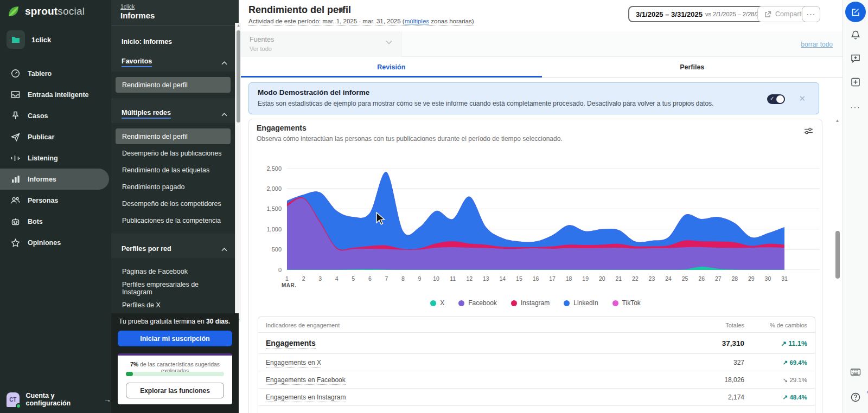 This screenshot has height=413, width=868. I want to click on x-tick-5: 5, so click(353, 279).